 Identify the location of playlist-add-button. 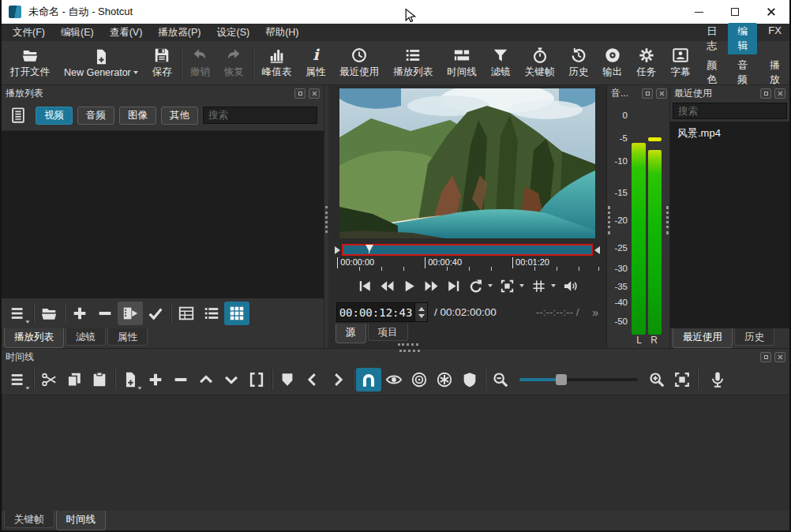
(80, 313).